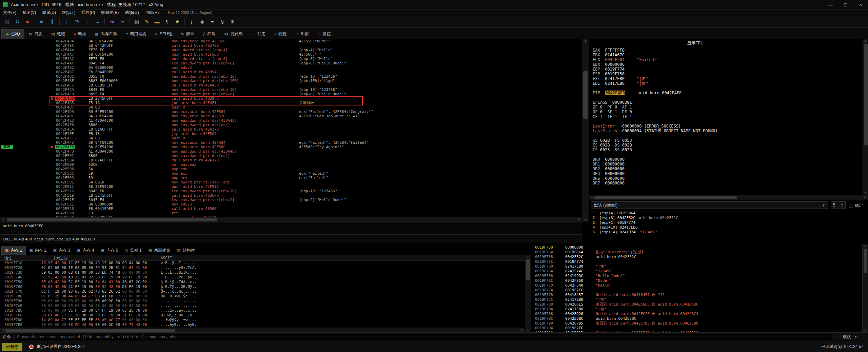 Image resolution: width=868 pixels, height=352 pixels. Describe the element at coordinates (112, 22) in the screenshot. I see `trace-into-icon: ↝` at that location.